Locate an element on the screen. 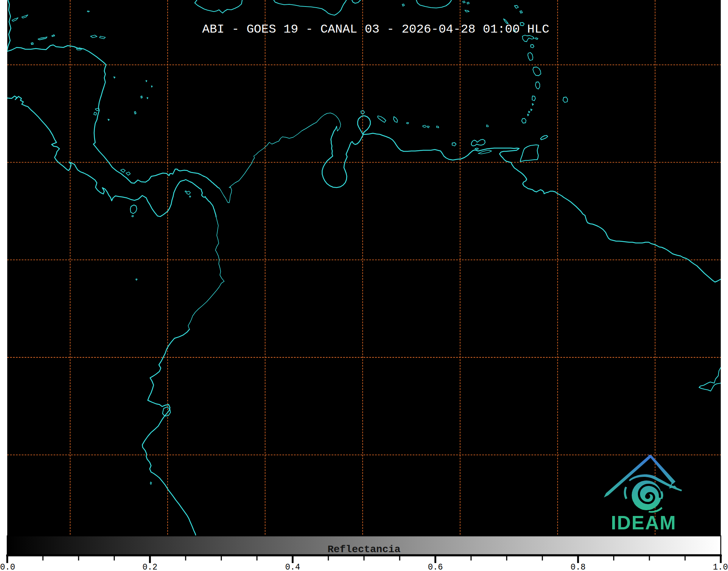  svg-text: IDEAM is located at coordinates (644, 523).